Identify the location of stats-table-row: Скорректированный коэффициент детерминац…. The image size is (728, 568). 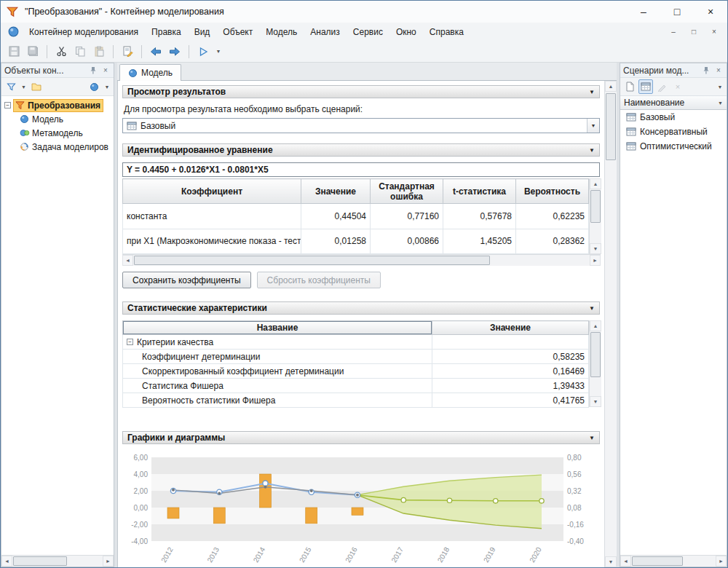
(356, 371).